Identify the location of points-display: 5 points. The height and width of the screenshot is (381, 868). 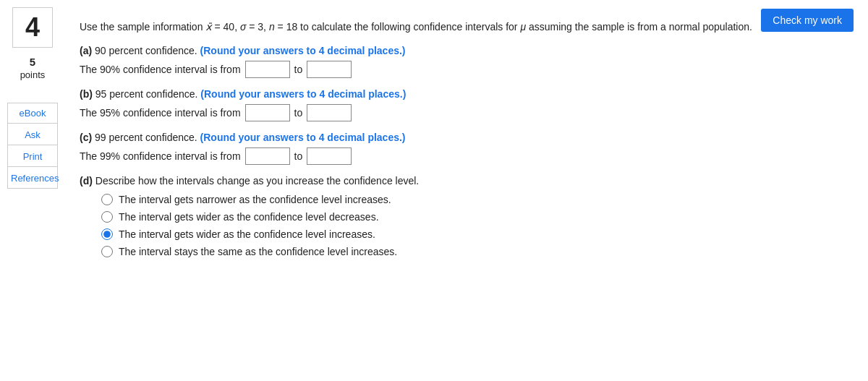
(33, 68).